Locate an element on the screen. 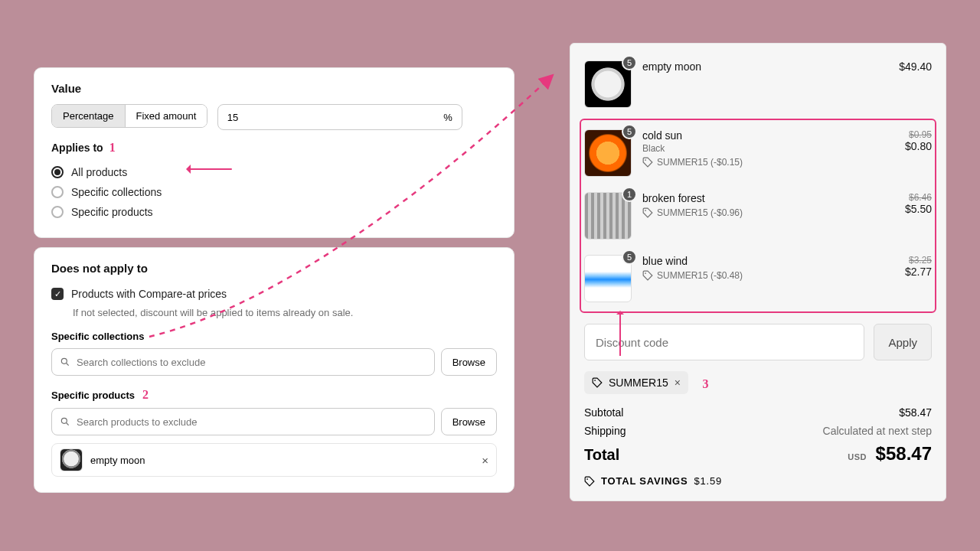  exclude-collections-label: Specific collections is located at coordinates (274, 337).